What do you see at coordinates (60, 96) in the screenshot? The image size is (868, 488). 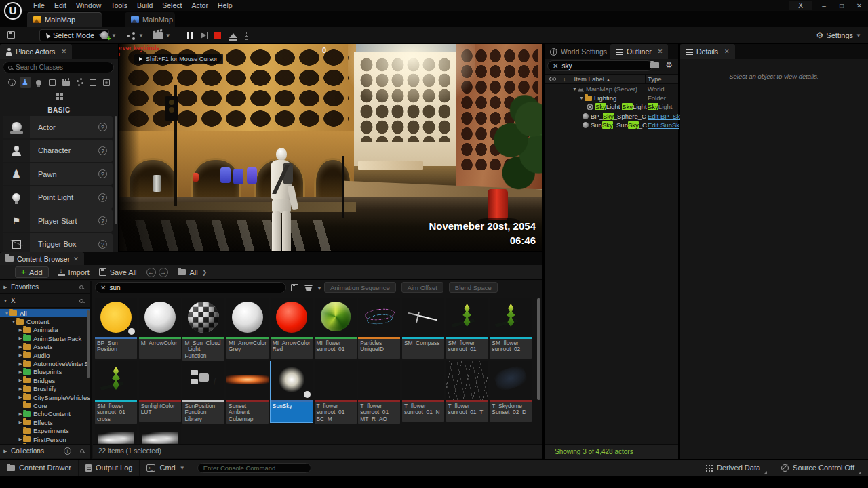 I see `category-all-classes-icon` at bounding box center [60, 96].